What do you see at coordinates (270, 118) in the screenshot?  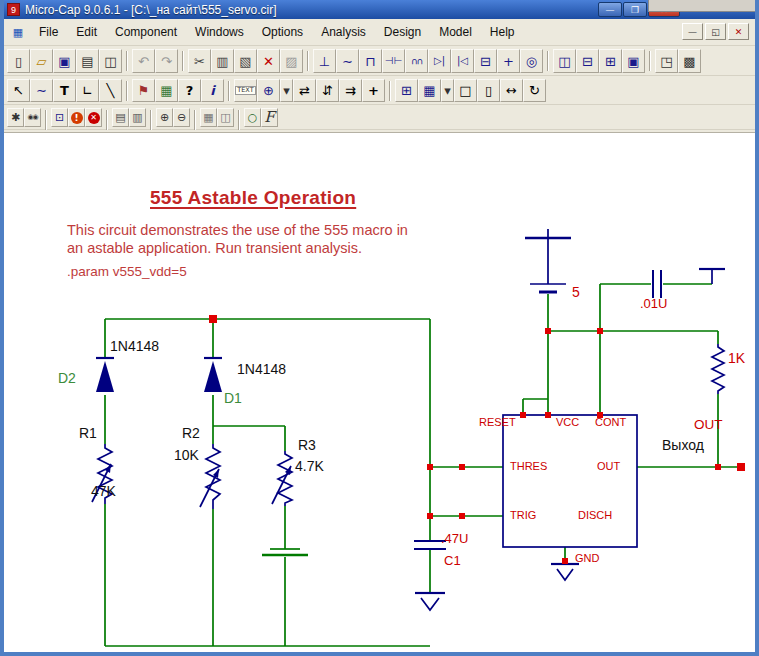 I see `function-icon: F` at bounding box center [270, 118].